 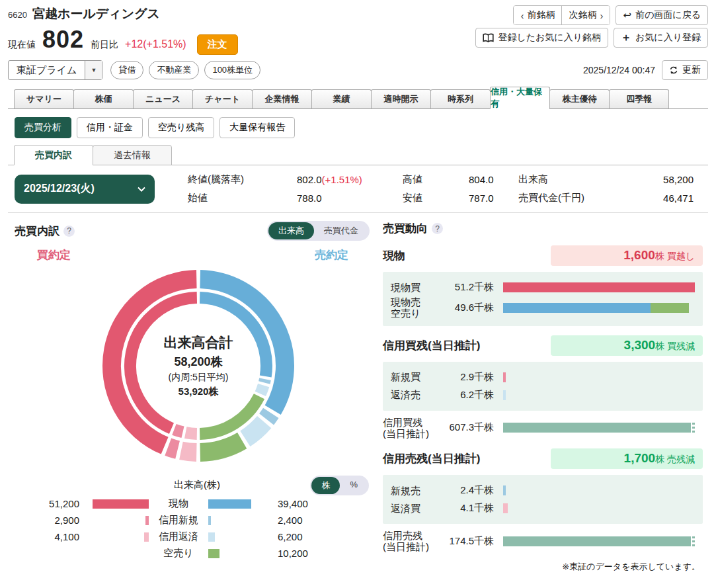 I want to click on order-button: 注文, so click(x=218, y=45).